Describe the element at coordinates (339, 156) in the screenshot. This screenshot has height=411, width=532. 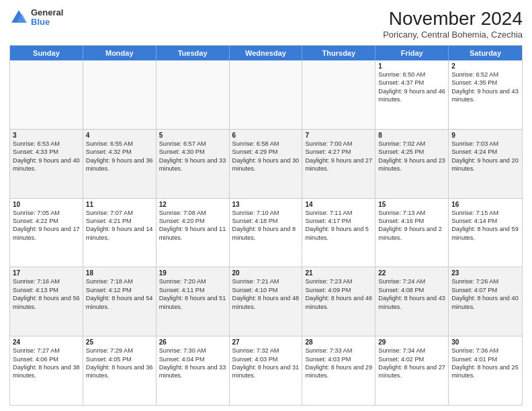
I see `day-info: Sunrise: 7:00 AM Sunset: 4:27 PM Dayligh…` at that location.